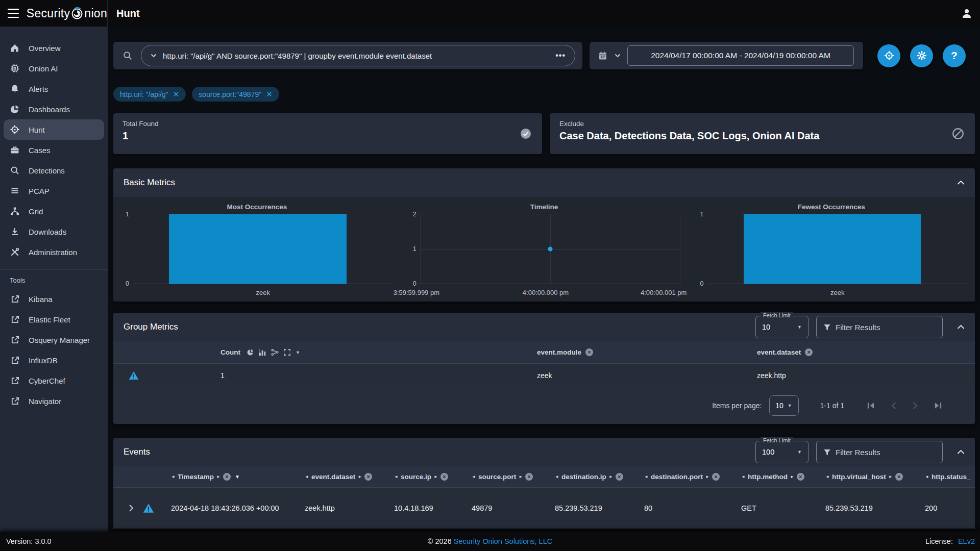  What do you see at coordinates (414, 249) in the screenshot?
I see `y-tick: 1` at bounding box center [414, 249].